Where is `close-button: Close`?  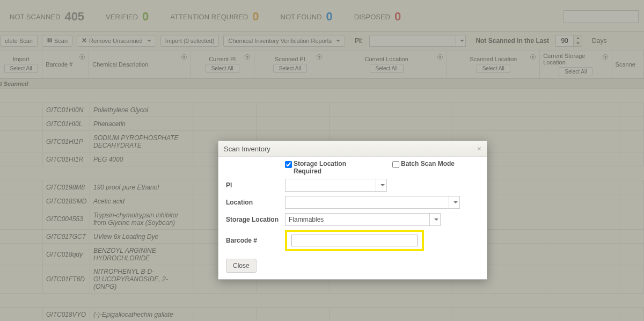
close-button: Close is located at coordinates (241, 266).